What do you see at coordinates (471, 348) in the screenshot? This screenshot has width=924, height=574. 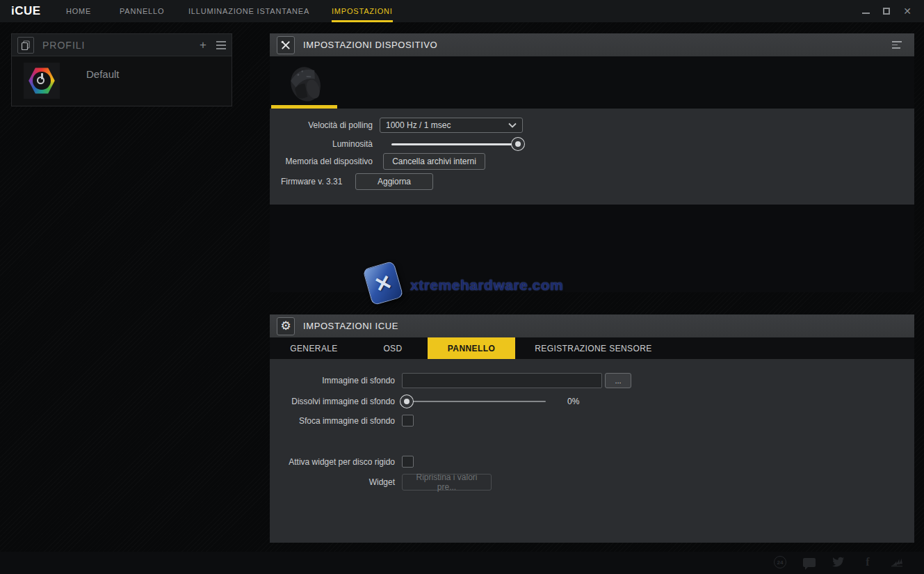 I see `tab-pannello: PANNELLO` at bounding box center [471, 348].